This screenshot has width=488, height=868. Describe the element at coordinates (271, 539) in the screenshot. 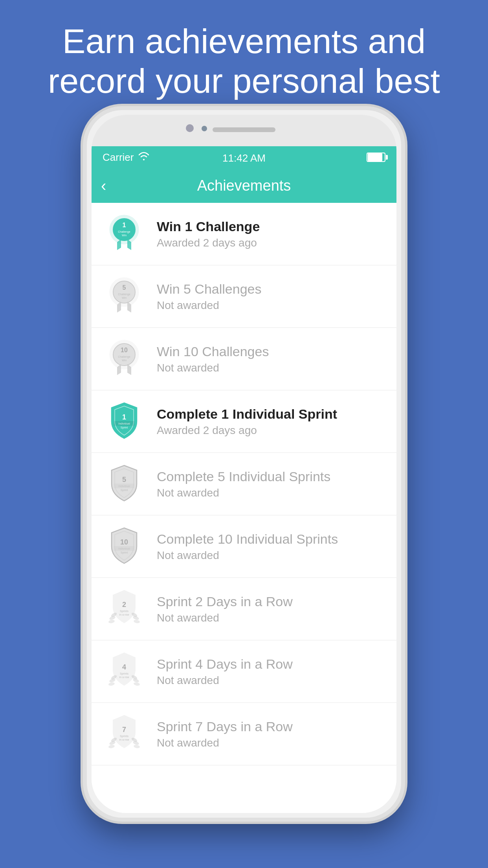

I see `achievement-title: Complete 10 Individual Sprints` at that location.